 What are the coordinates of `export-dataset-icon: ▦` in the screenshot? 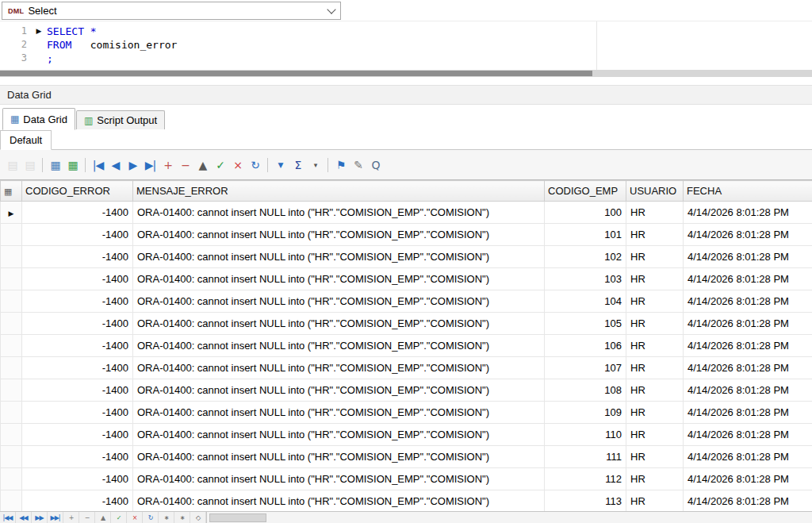 It's located at (73, 165).